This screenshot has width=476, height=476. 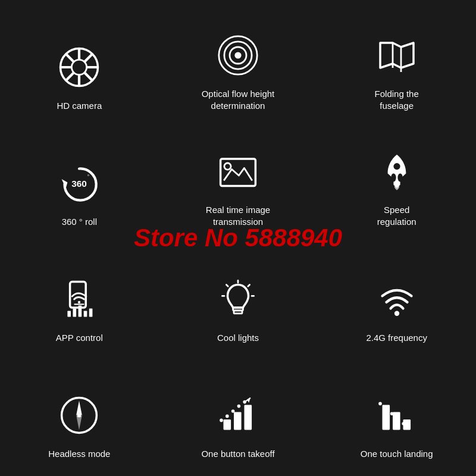 What do you see at coordinates (79, 415) in the screenshot?
I see `headless-icon` at bounding box center [79, 415].